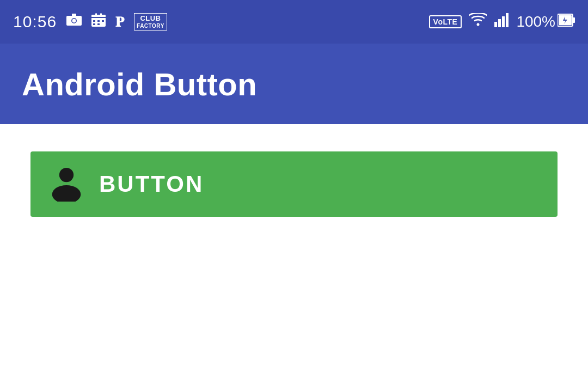 The width and height of the screenshot is (588, 365). What do you see at coordinates (150, 22) in the screenshot?
I see `club-factory-icon: CLUB FACTORY` at bounding box center [150, 22].